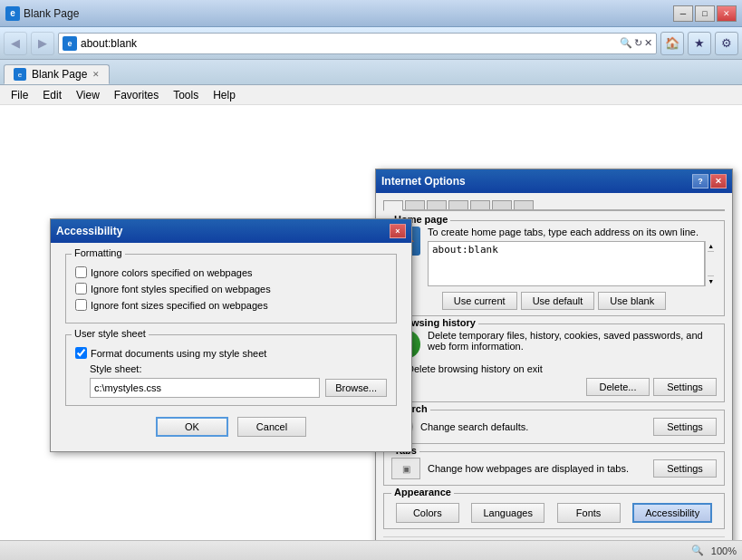  Describe the element at coordinates (98, 253) in the screenshot. I see `formatting-label: Formatting` at that location.